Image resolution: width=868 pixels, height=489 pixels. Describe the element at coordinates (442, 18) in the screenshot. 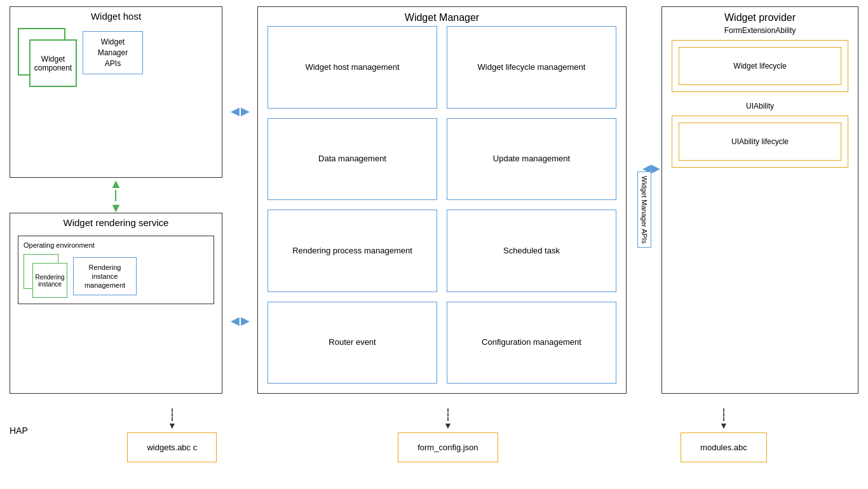

I see `widget-manager-title: Widget Manager` at that location.